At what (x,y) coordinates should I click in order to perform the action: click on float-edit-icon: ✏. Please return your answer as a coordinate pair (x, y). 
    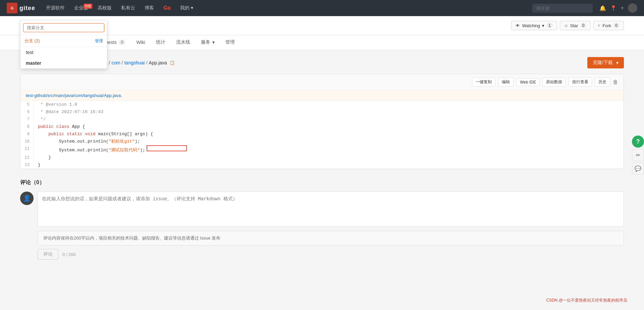
    Looking at the image, I should click on (638, 155).